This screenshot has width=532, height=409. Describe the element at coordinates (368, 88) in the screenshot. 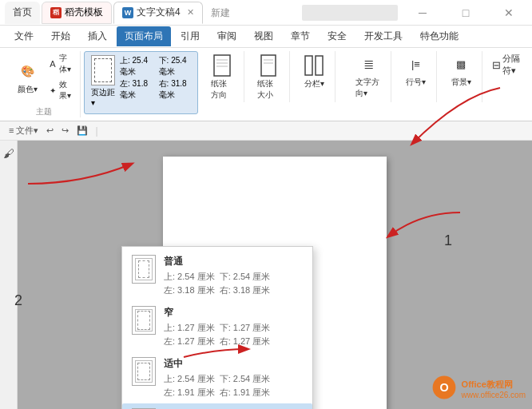

I see `textdir-label: 文字方向▾` at that location.